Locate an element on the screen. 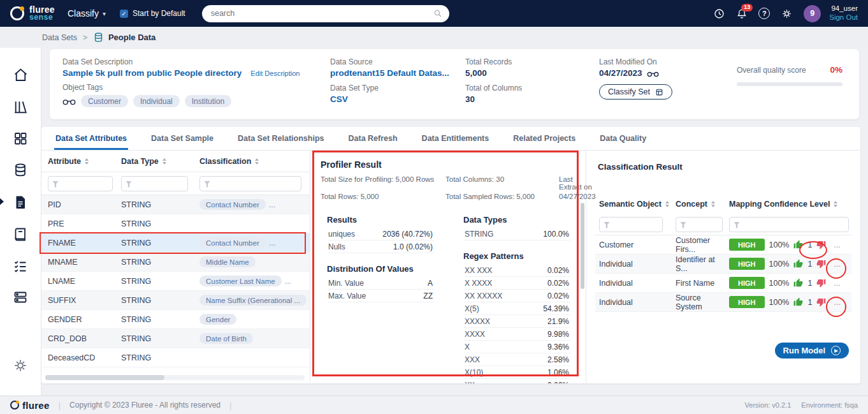 This screenshot has width=868, height=414. table-row-pid: PID STRING Contact Number... is located at coordinates (176, 205).